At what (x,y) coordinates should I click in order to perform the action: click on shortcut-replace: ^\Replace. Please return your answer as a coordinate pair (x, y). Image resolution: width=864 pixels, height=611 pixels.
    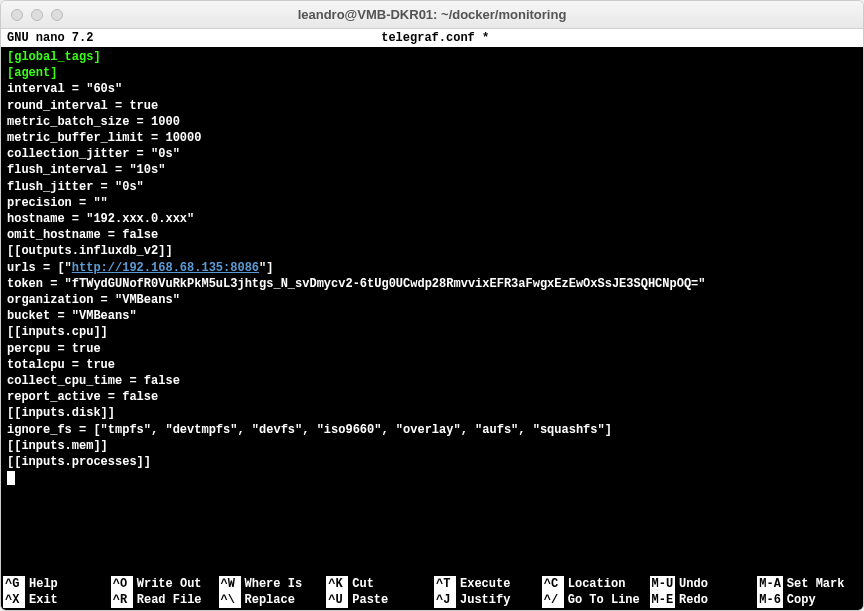
    Looking at the image, I should click on (271, 600).